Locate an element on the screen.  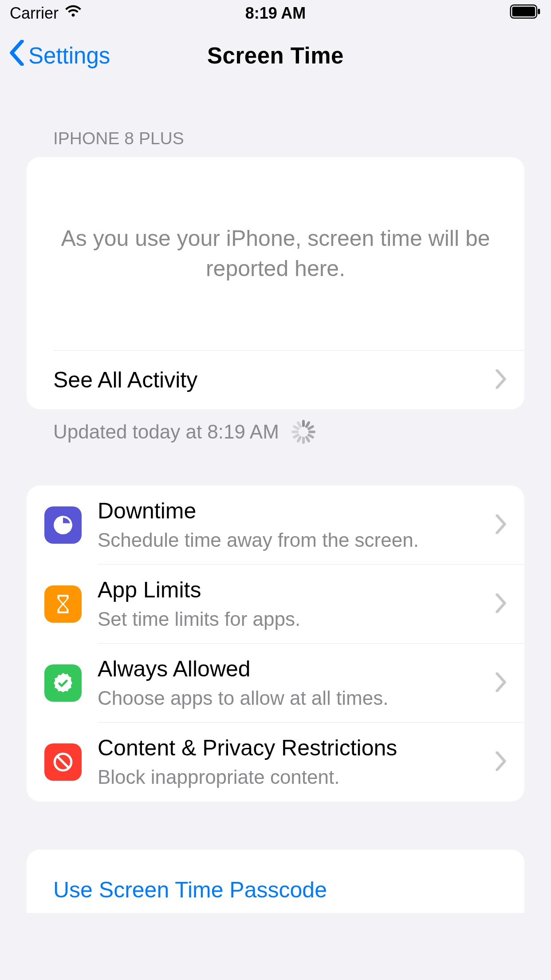
content-privacy-row: Content & Privacy Restrictions Block ina… is located at coordinates (276, 762).